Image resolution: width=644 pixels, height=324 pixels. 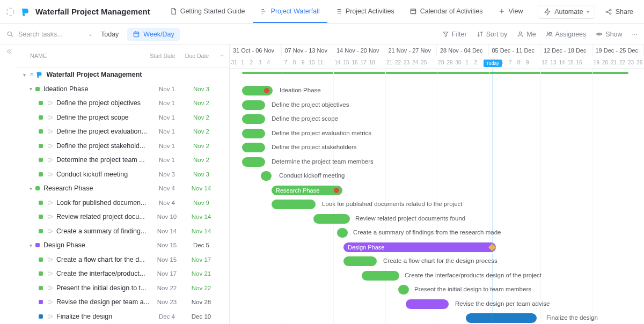 What do you see at coordinates (502, 11) in the screenshot?
I see `plus-icon` at bounding box center [502, 11].